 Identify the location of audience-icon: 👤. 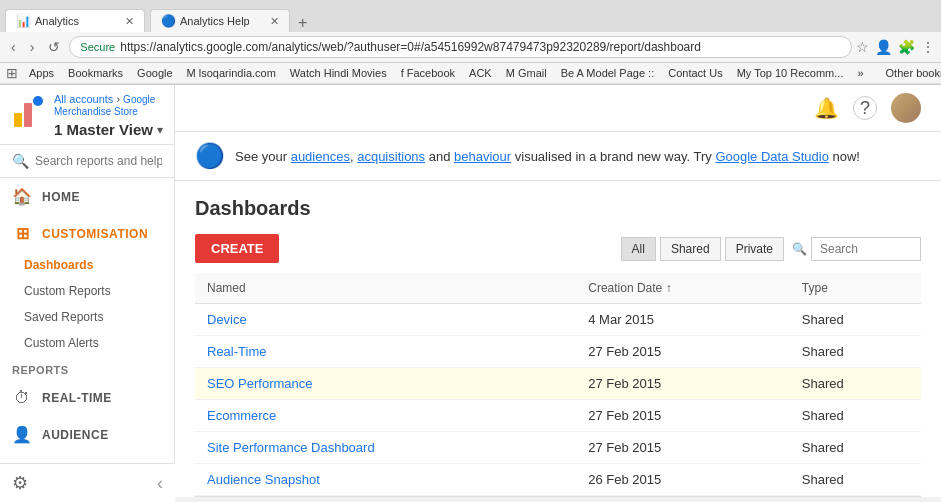
(22, 434).